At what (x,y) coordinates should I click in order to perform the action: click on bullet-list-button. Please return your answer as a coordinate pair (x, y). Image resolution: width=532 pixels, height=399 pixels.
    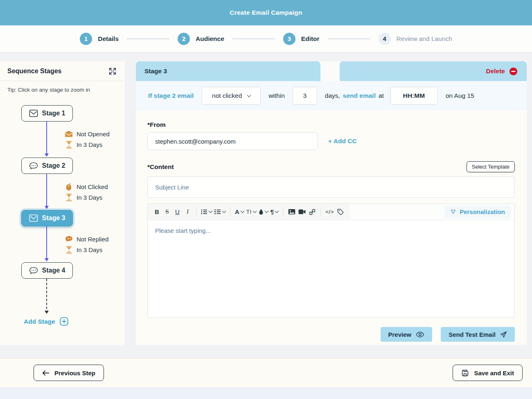
    Looking at the image, I should click on (206, 212).